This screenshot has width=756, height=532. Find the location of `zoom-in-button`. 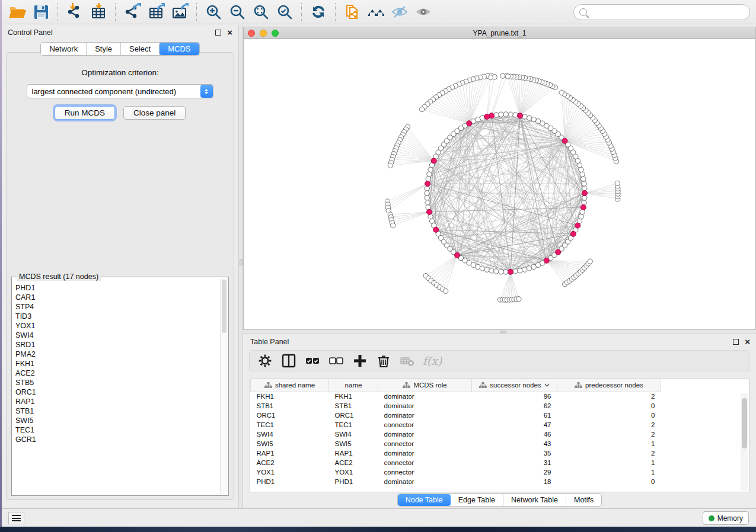

zoom-in-button is located at coordinates (213, 12).